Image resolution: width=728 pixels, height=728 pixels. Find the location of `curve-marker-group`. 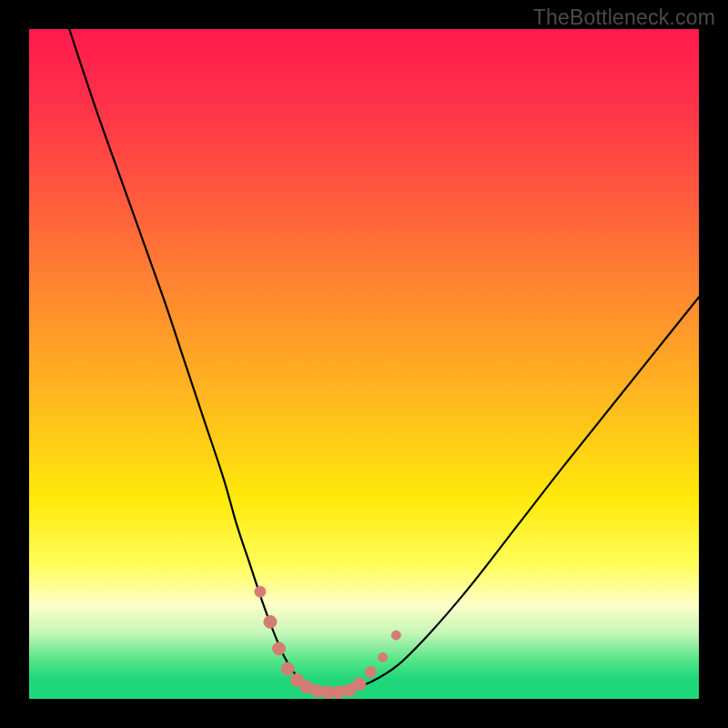

curve-marker-group is located at coordinates (328, 642).